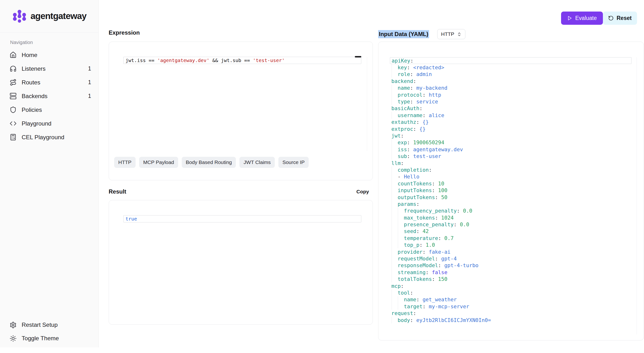  What do you see at coordinates (511, 163) in the screenshot?
I see `yaml-line: llm:` at bounding box center [511, 163].